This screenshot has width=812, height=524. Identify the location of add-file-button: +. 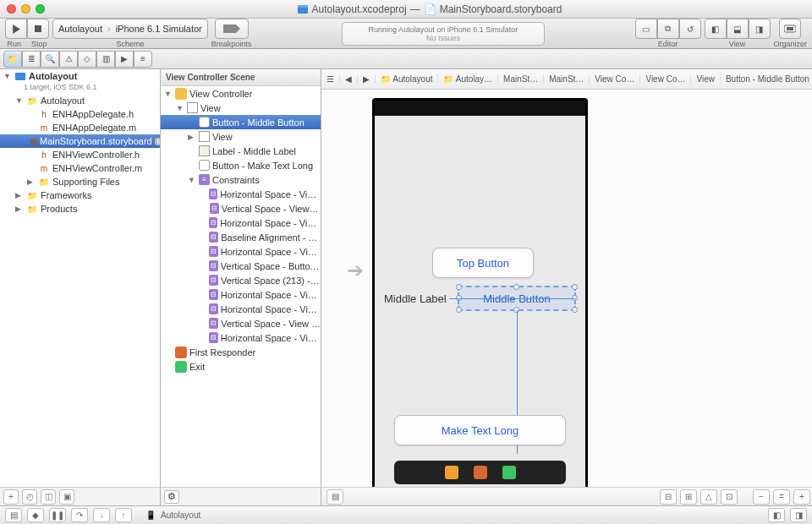
(11, 497).